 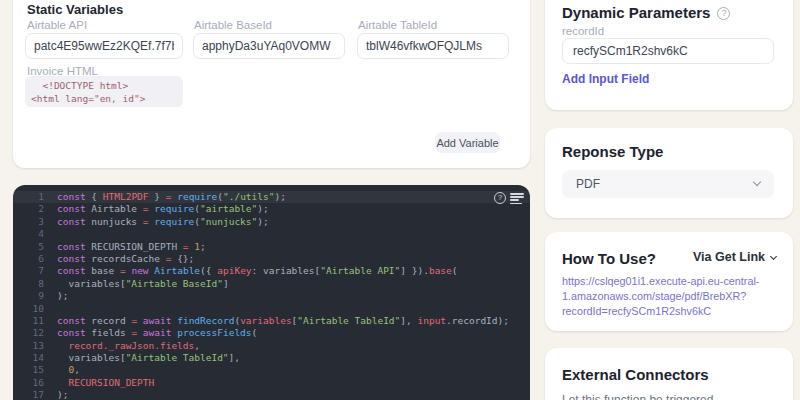 I want to click on code-line: 5const RECURSION_DEPTH = 1;, so click(x=272, y=247).